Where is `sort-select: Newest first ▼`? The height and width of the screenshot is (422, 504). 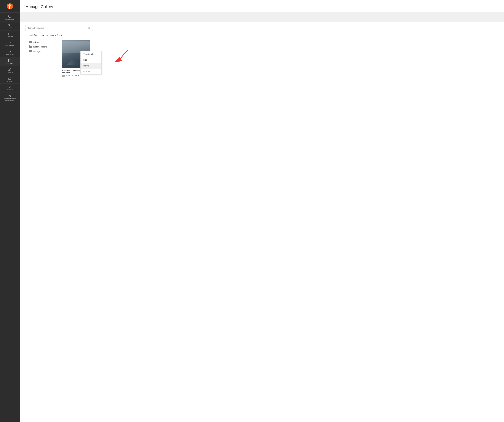
sort-select: Newest first ▼ is located at coordinates (56, 35).